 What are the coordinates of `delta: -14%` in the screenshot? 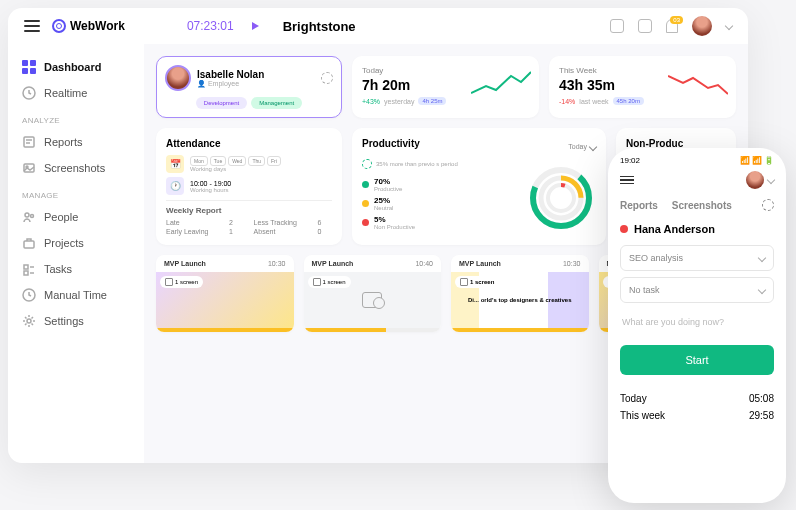 It's located at (567, 102).